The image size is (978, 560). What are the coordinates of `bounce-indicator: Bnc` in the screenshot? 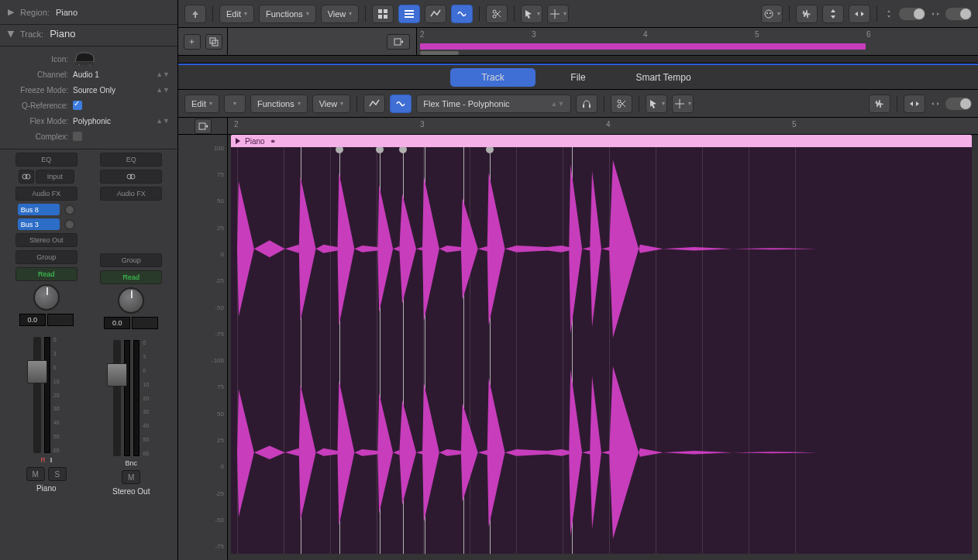 It's located at (131, 463).